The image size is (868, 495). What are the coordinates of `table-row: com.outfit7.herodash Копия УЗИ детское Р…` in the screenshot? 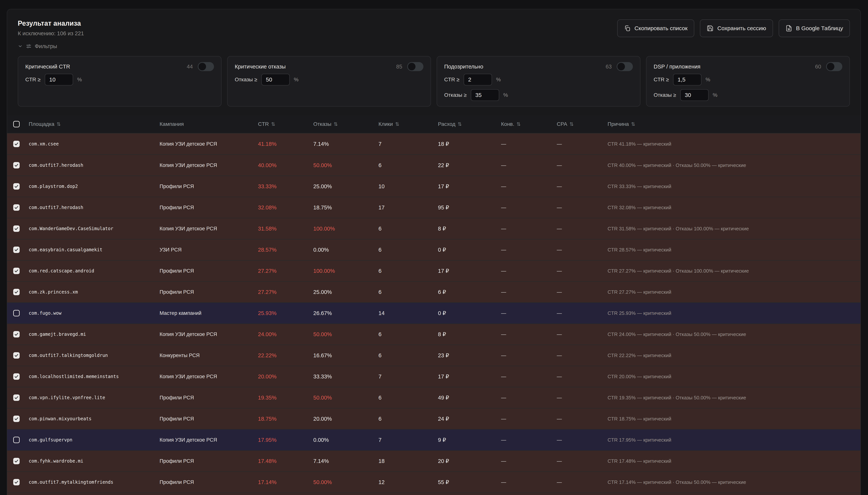 It's located at (434, 165).